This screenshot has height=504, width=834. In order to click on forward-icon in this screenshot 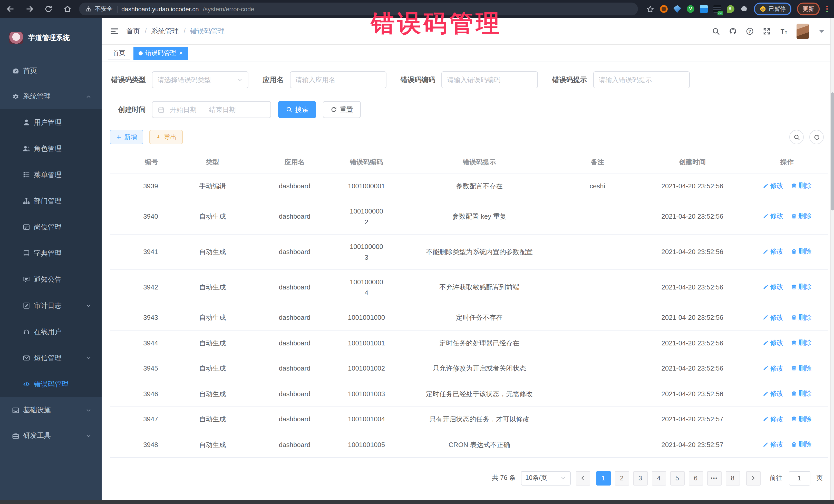, I will do `click(29, 9)`.